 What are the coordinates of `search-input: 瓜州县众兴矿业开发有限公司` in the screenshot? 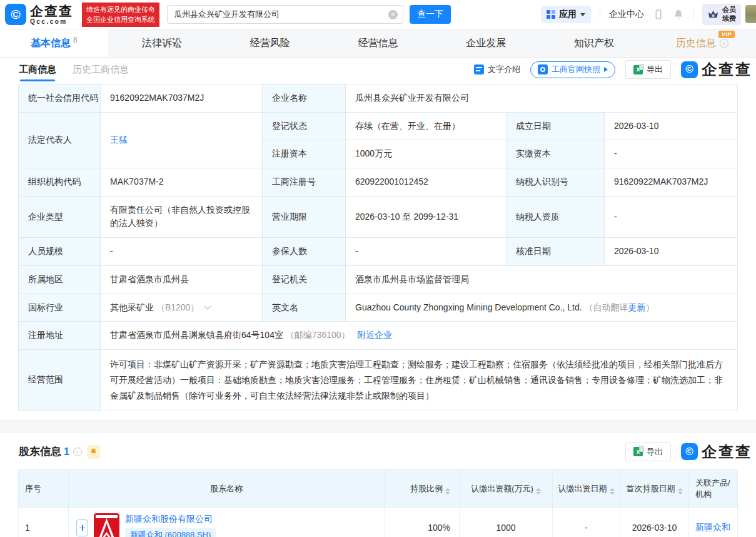 It's located at (285, 14).